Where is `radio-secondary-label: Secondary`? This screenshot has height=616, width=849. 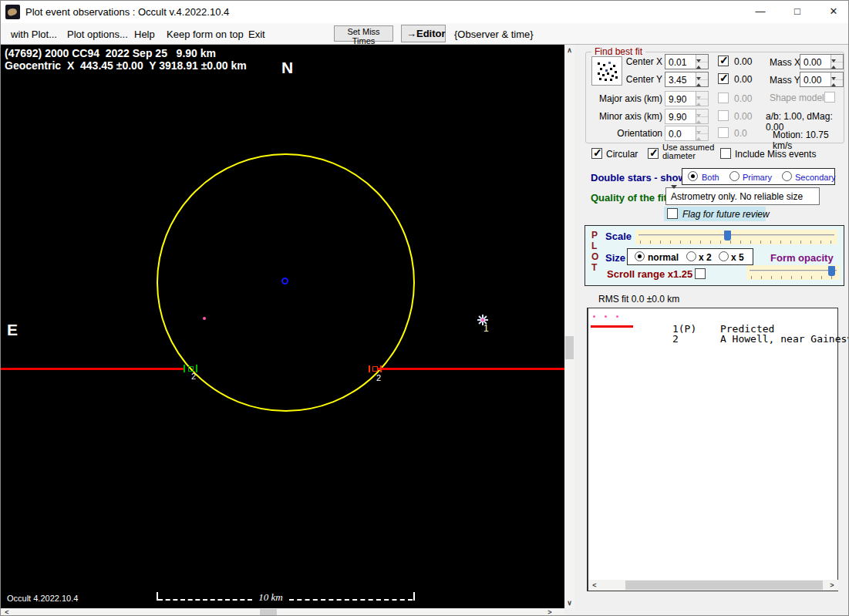 radio-secondary-label: Secondary is located at coordinates (816, 177).